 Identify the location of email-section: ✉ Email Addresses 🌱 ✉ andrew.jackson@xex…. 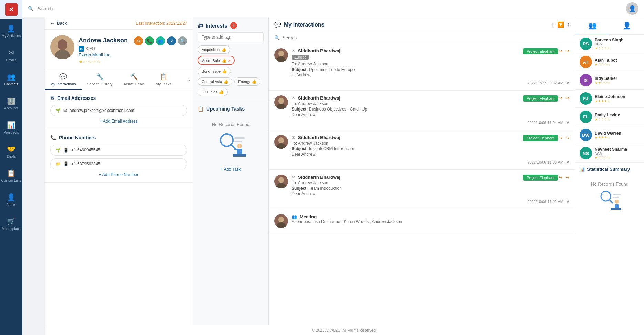
(119, 109).